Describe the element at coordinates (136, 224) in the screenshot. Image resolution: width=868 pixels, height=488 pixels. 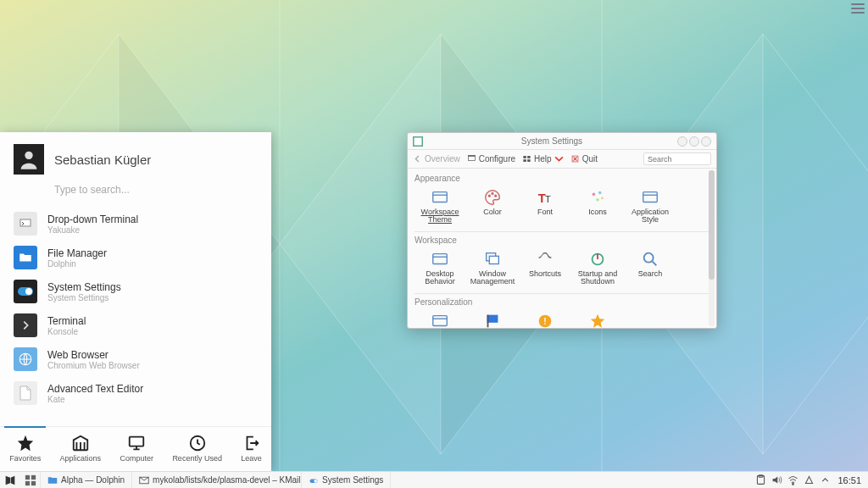
I see `favorite-item: Drop-down TerminalYakuake` at that location.